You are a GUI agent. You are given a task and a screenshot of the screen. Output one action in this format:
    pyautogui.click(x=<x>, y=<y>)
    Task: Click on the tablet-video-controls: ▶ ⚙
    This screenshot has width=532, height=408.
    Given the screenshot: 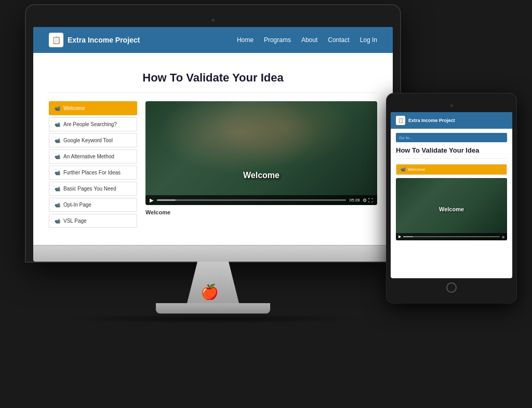 What is the action you would take?
    pyautogui.click(x=451, y=237)
    